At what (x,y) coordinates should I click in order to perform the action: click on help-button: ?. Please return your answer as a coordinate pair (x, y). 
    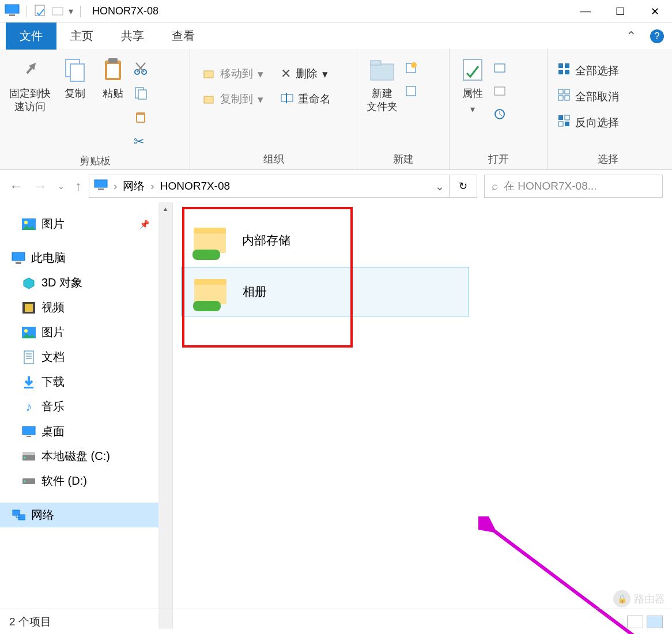
    Looking at the image, I should click on (657, 36).